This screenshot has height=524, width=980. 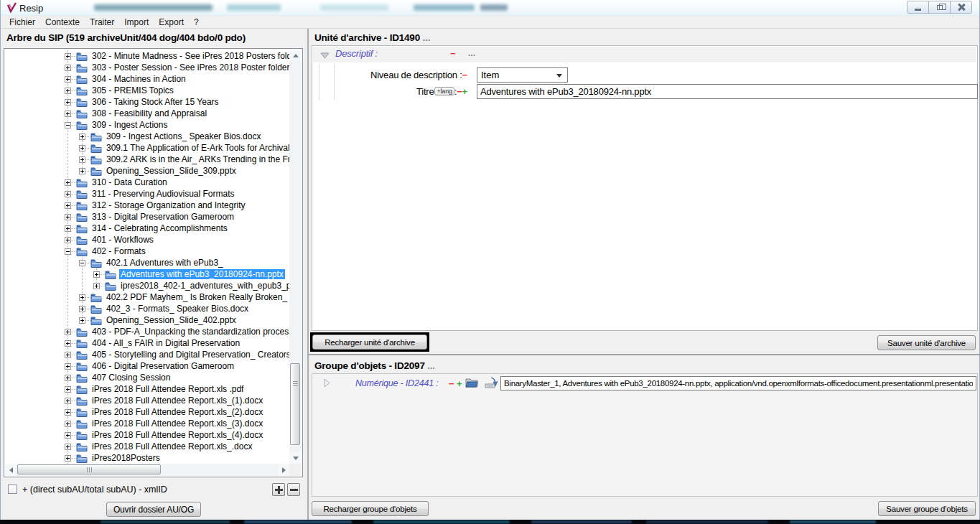 I want to click on tree-item: 309.2 ARK is in the Air_ ARKs Trending i…, so click(x=146, y=159).